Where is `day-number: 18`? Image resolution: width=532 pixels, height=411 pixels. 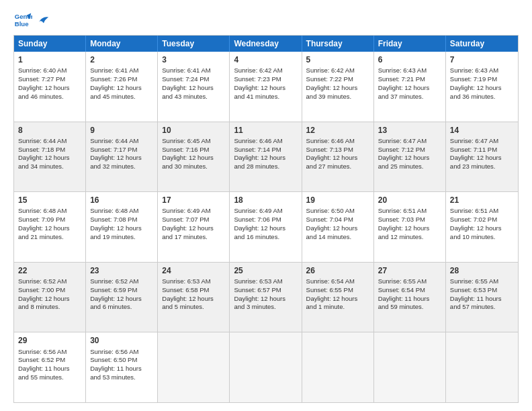
day-number: 18 is located at coordinates (265, 200).